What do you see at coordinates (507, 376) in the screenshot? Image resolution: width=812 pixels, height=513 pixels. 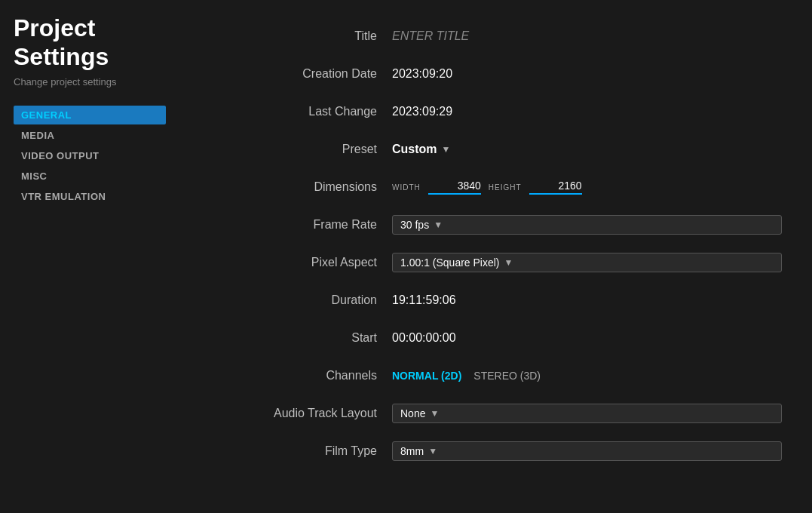 I see `channel-stereo-3d: STEREO (3D)` at bounding box center [507, 376].